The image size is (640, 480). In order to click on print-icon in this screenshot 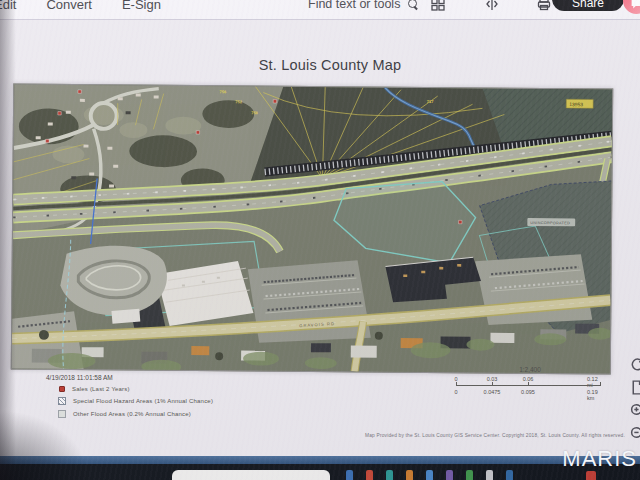, I will do `click(544, 6)`.